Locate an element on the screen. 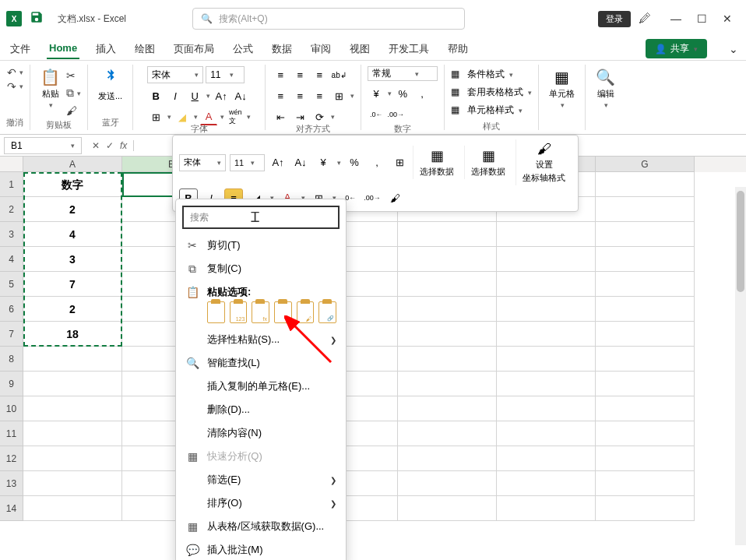 The image size is (746, 560). row-header: 10 is located at coordinates (12, 409).